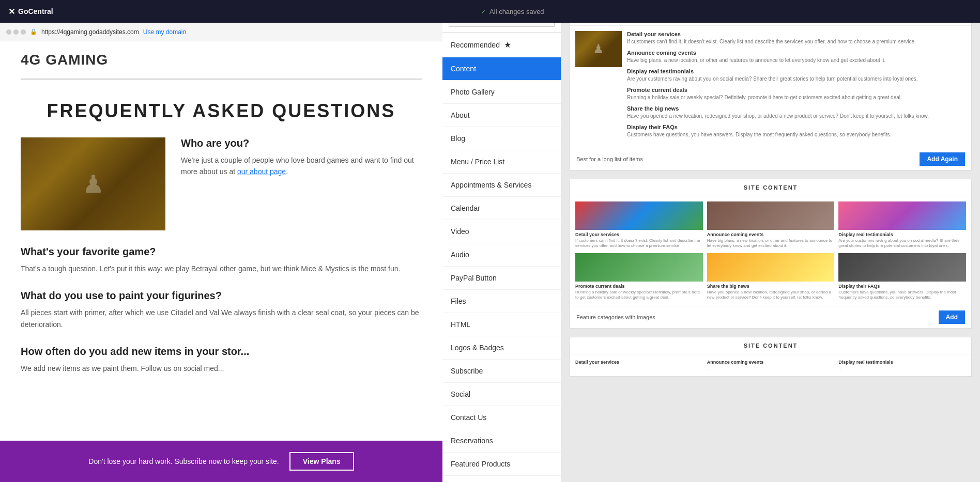  What do you see at coordinates (31, 11) in the screenshot?
I see `app-logo: ✕ GoCentral` at bounding box center [31, 11].